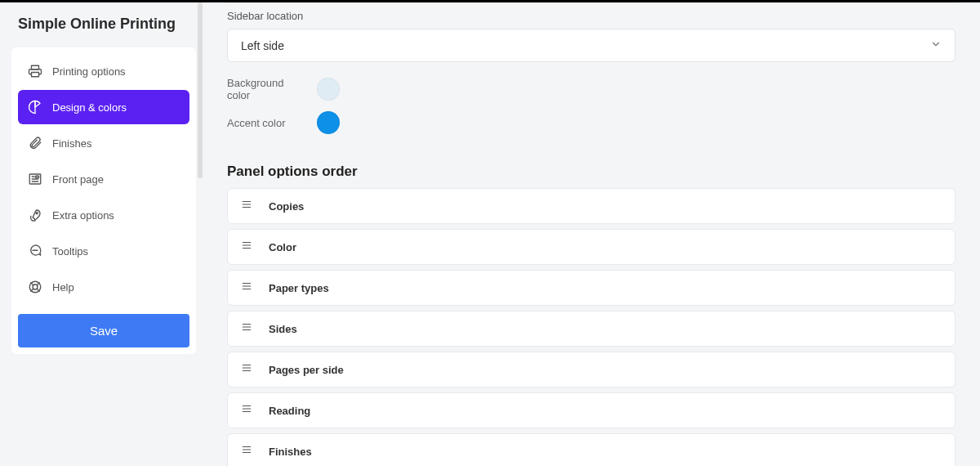  Describe the element at coordinates (591, 329) in the screenshot. I see `panel-item: Sides` at that location.